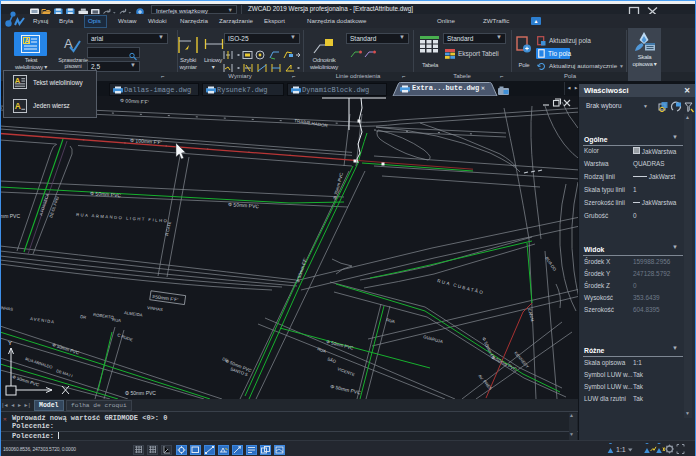  Describe the element at coordinates (84, 317) in the screenshot. I see `svg-text: DR` at that location.